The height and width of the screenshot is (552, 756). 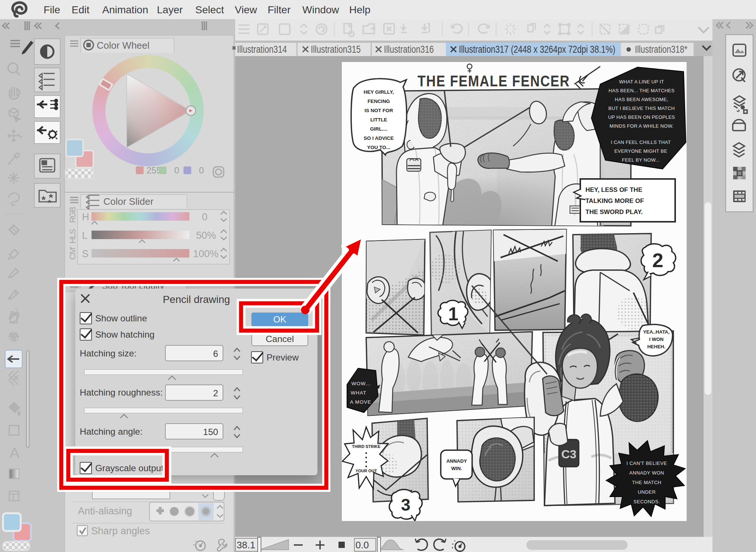 I want to click on svg-text: SECONDS., so click(x=647, y=502).